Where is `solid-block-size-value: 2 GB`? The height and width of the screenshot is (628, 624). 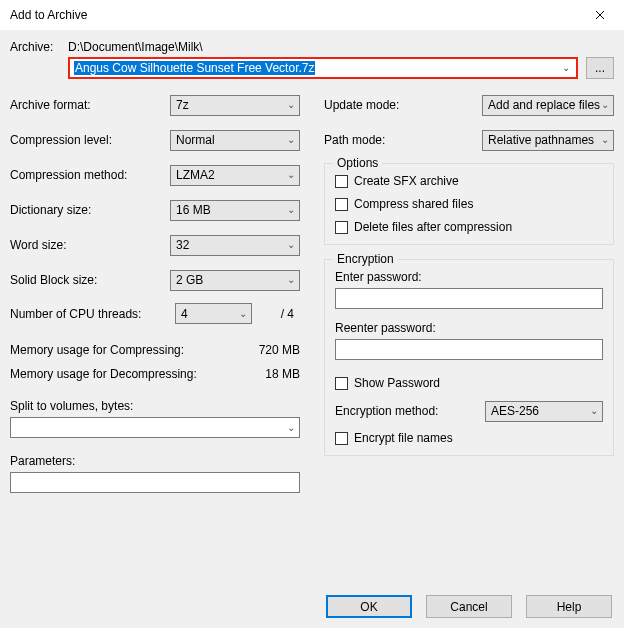
solid-block-size-value: 2 GB is located at coordinates (190, 280).